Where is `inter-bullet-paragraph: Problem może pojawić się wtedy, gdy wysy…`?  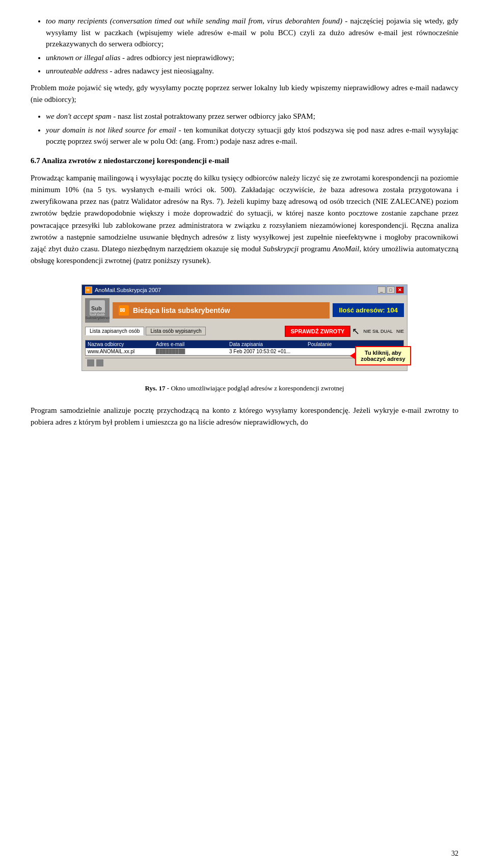
inter-bullet-paragraph: Problem może pojawić się wtedy, gdy wysy… is located at coordinates (244, 94).